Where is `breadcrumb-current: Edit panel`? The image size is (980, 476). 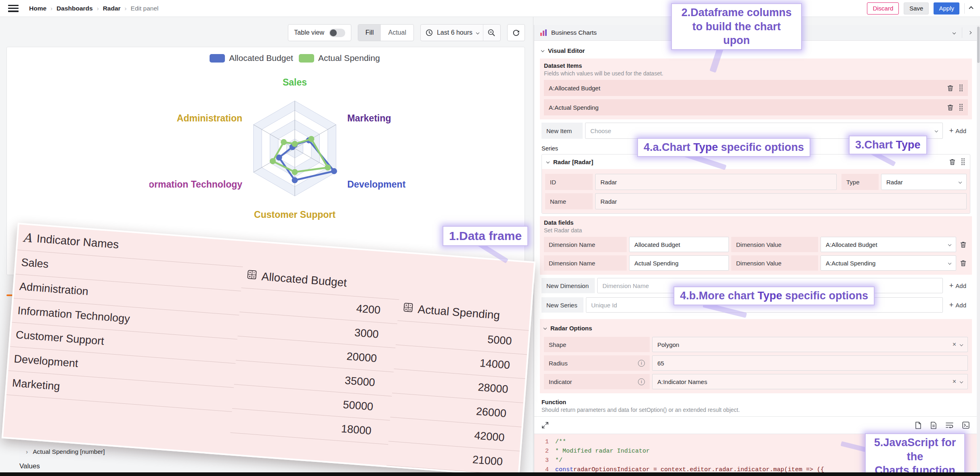 breadcrumb-current: Edit panel is located at coordinates (145, 8).